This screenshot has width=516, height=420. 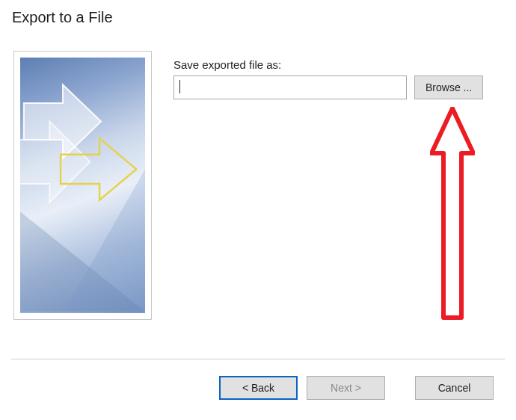 I want to click on content-area: Save exported file as: Browse ..., so click(x=337, y=79).